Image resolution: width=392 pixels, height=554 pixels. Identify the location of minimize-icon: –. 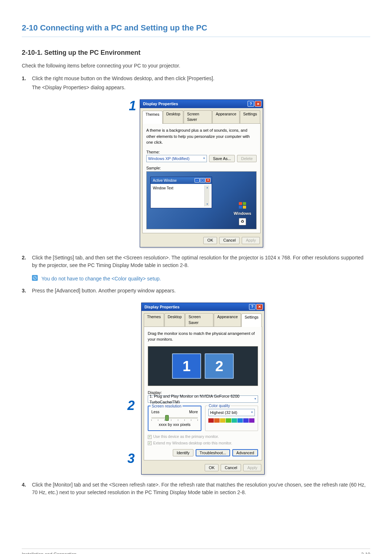
(197, 180).